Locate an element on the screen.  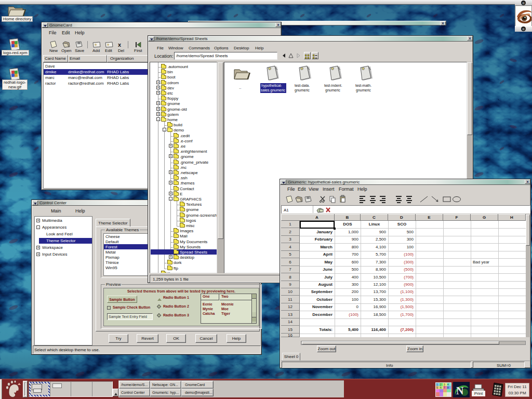
svg-text: x is located at coordinates (119, 45).